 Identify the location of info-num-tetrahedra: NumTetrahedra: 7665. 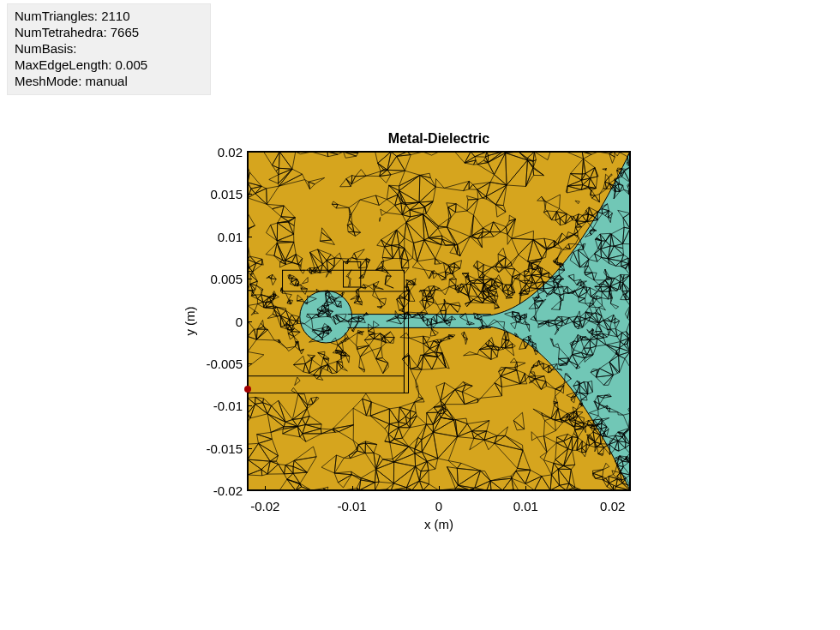
(109, 33).